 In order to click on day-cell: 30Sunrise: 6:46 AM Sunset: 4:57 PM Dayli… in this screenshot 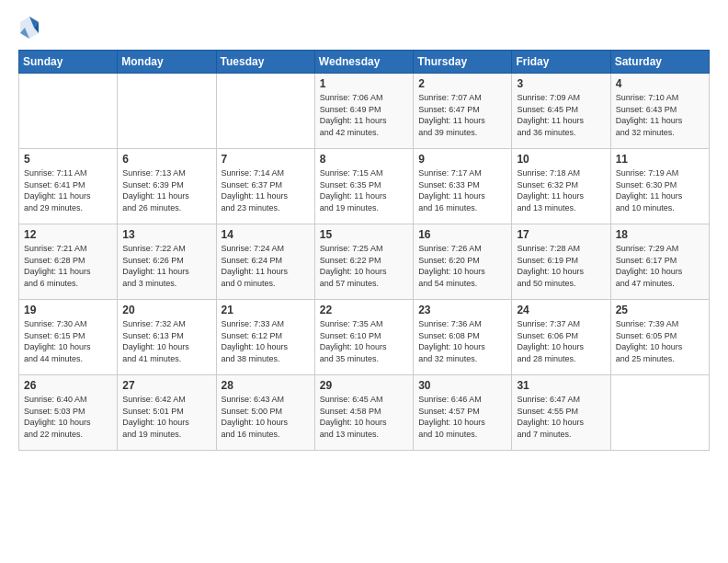, I will do `click(463, 413)`.